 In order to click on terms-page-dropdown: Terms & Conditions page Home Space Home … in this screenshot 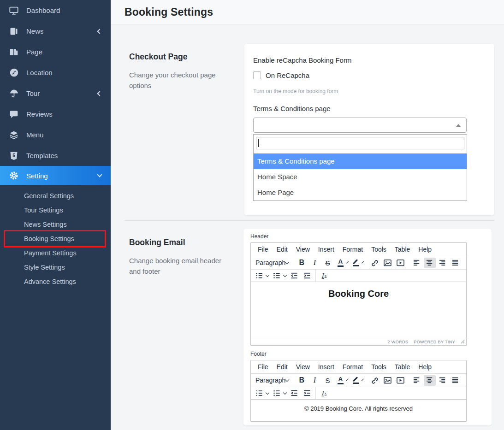, I will do `click(360, 168)`.